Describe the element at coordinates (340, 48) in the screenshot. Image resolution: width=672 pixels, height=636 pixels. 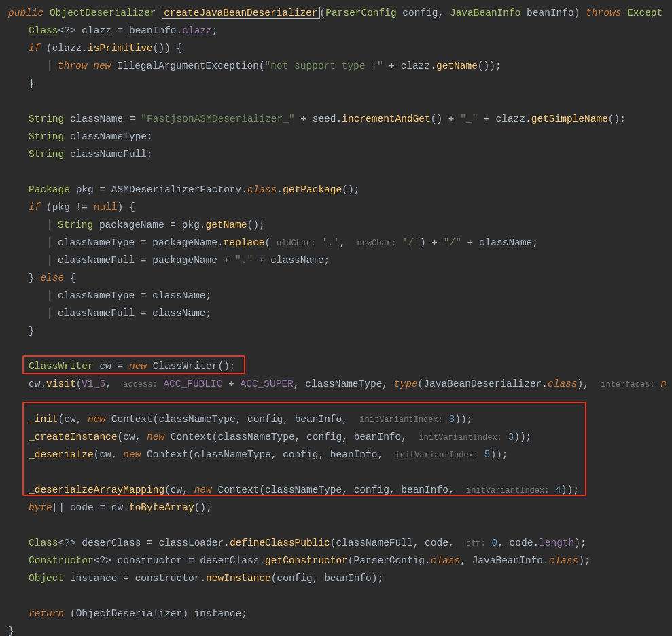
I see `code-line: if (clazz.isPrimitive()) {` at that location.